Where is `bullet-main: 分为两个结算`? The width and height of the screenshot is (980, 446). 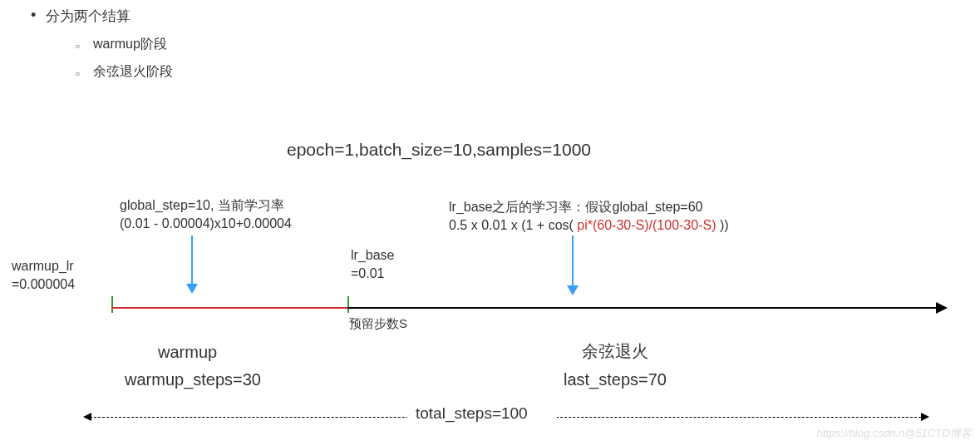
bullet-main: 分为两个结算 is located at coordinates (88, 17).